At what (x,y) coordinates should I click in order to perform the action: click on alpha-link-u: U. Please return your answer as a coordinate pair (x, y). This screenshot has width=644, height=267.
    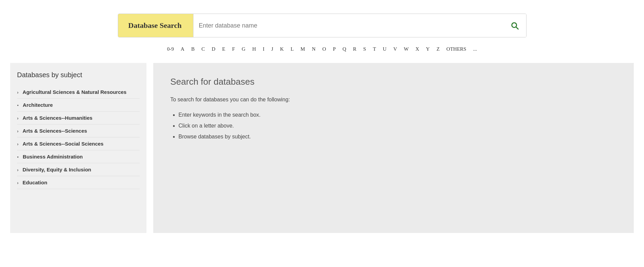
    Looking at the image, I should click on (385, 49).